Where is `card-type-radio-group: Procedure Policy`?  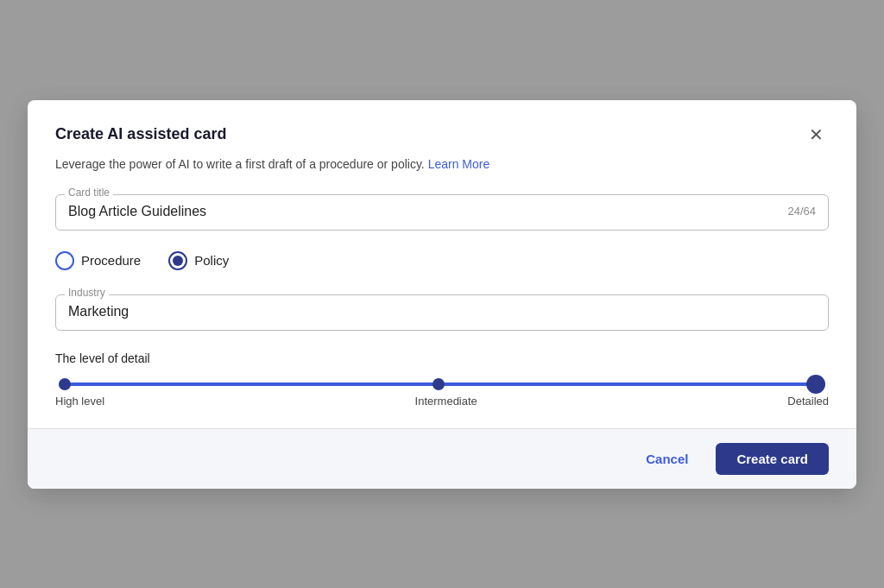 card-type-radio-group: Procedure Policy is located at coordinates (442, 261).